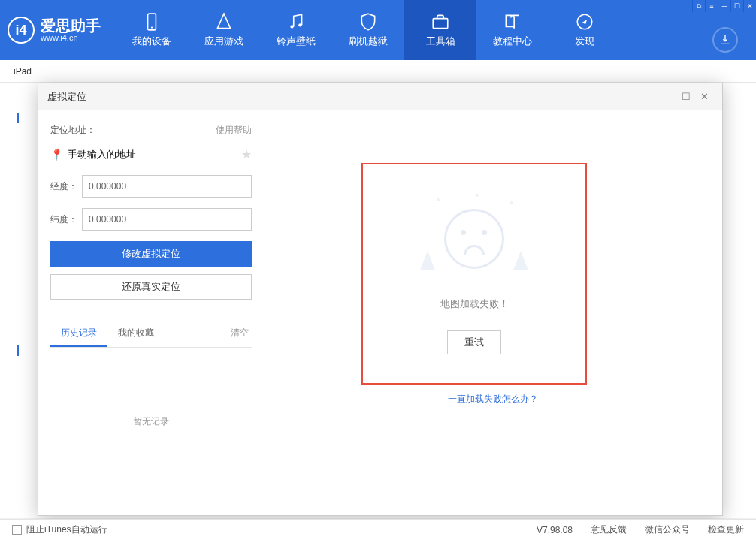  I want to click on check-update-link: 检查更新, so click(726, 530).